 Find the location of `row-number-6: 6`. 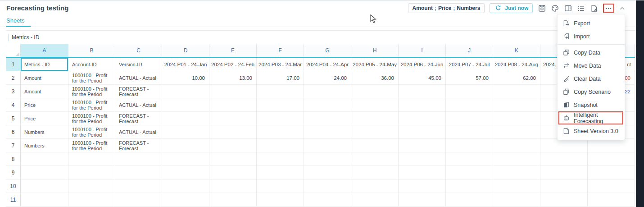

row-number-6: 6 is located at coordinates (14, 132).